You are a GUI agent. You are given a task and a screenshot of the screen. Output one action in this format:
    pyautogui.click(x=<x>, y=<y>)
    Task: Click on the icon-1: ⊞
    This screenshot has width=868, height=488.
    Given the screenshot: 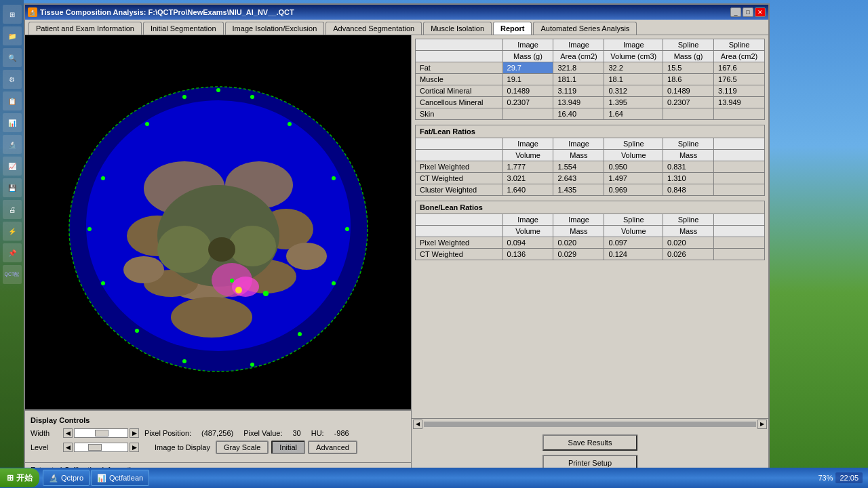 What is the action you would take?
    pyautogui.click(x=12, y=14)
    